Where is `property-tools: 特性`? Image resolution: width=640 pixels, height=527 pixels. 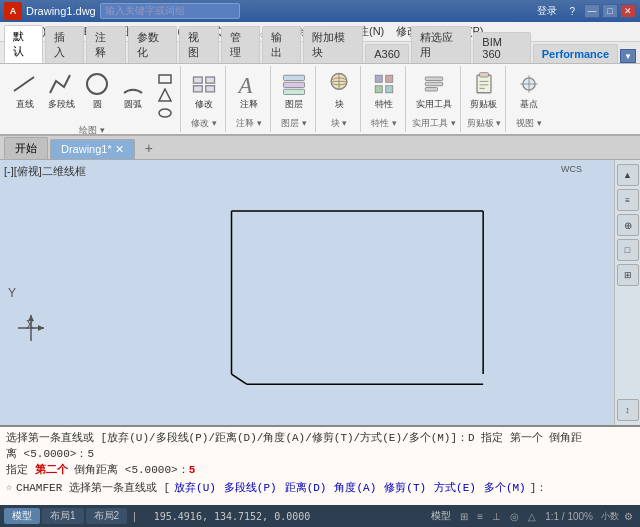
property-tools: 特性 is located at coordinates (384, 92).